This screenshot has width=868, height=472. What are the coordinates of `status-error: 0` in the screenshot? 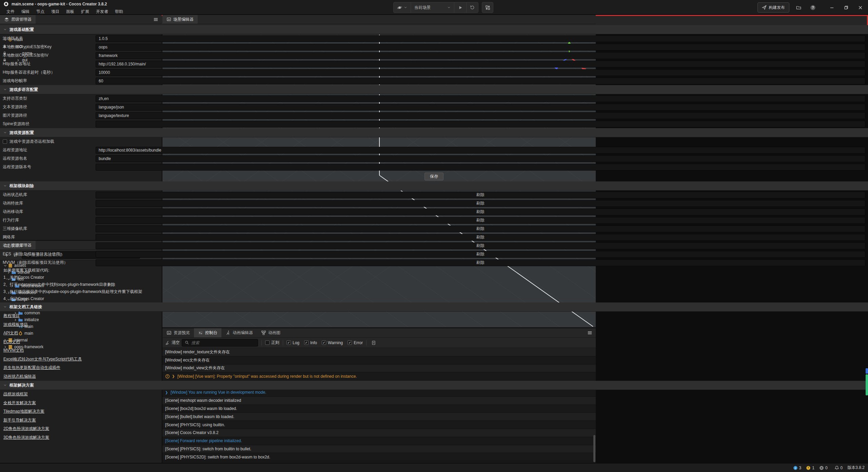 It's located at (823, 468).